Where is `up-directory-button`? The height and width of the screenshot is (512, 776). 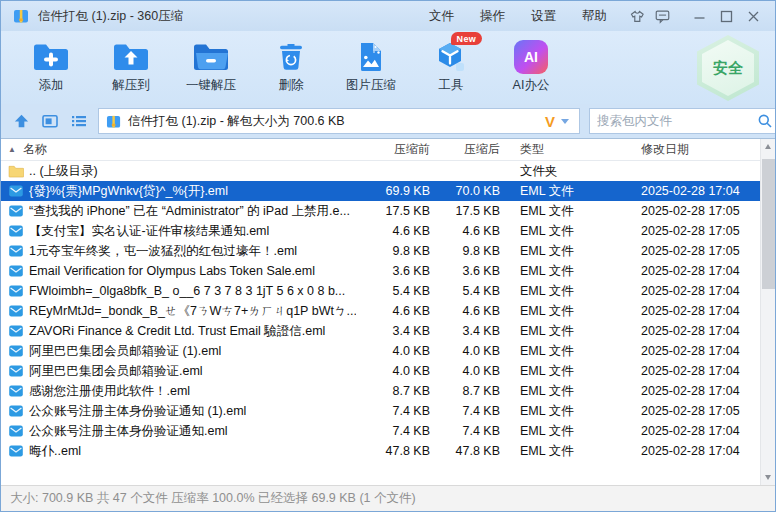
up-directory-button is located at coordinates (21, 121).